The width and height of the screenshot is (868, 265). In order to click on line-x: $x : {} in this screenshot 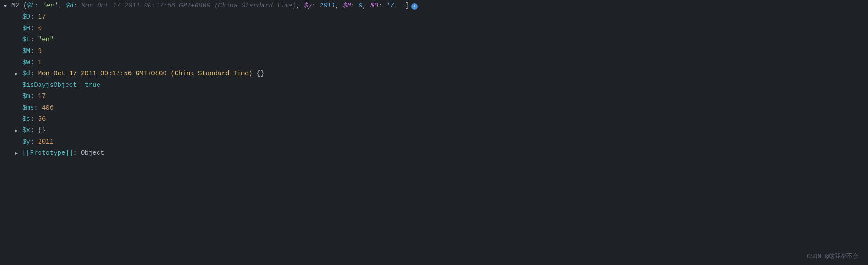, I will do `click(434, 130)`.